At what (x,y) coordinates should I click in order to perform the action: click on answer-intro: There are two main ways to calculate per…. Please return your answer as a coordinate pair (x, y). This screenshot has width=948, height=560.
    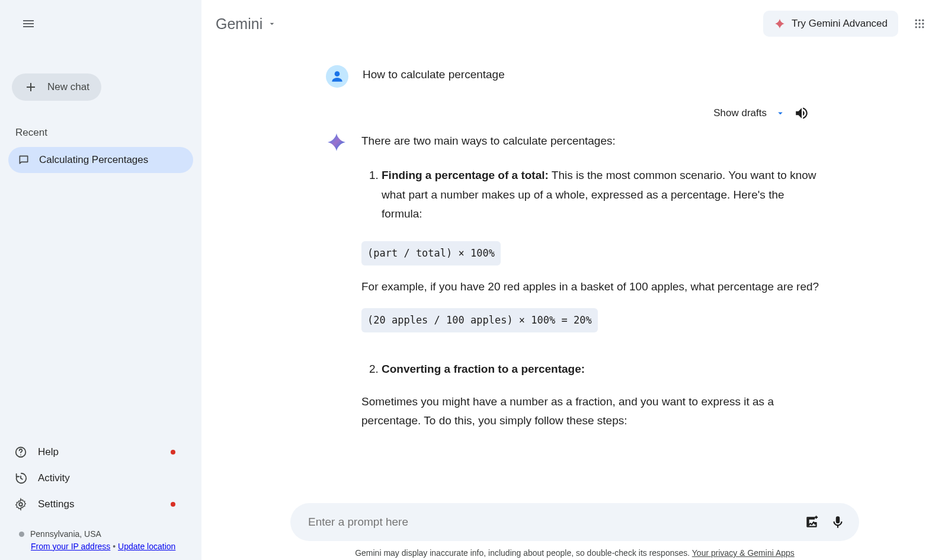
    Looking at the image, I should click on (592, 141).